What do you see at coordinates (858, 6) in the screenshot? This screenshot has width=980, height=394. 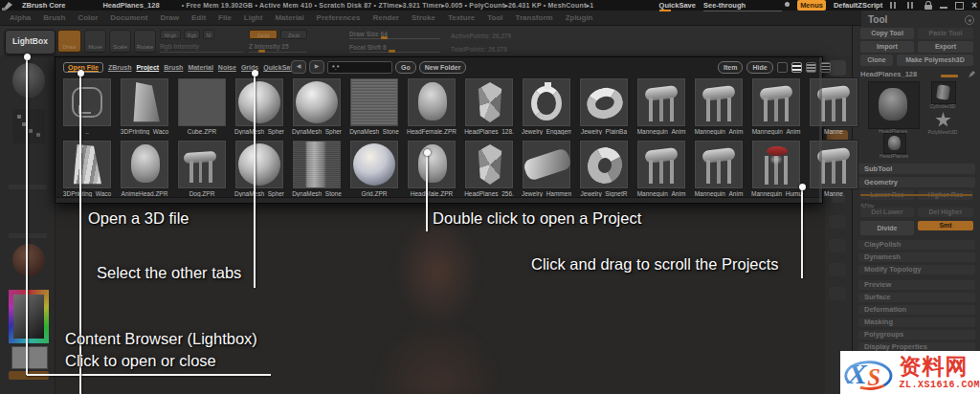 I see `default-zscript-button: DefaultZScript` at bounding box center [858, 6].